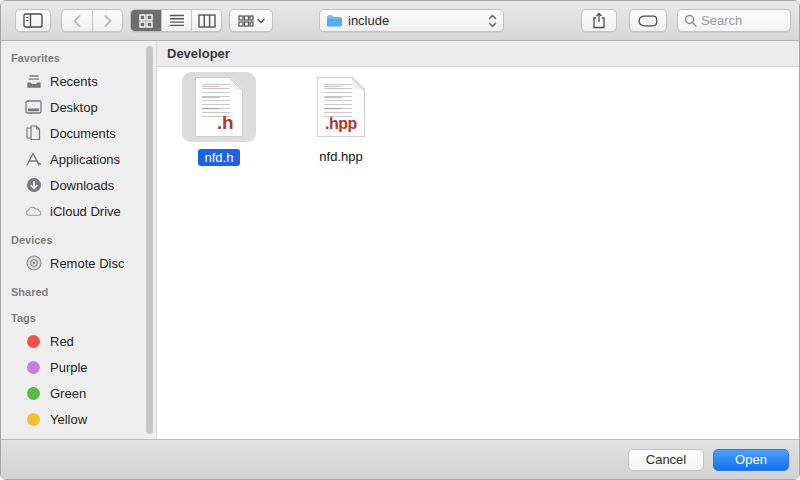 Image resolution: width=800 pixels, height=480 pixels. What do you see at coordinates (34, 108) in the screenshot?
I see `desktop-icon` at bounding box center [34, 108].